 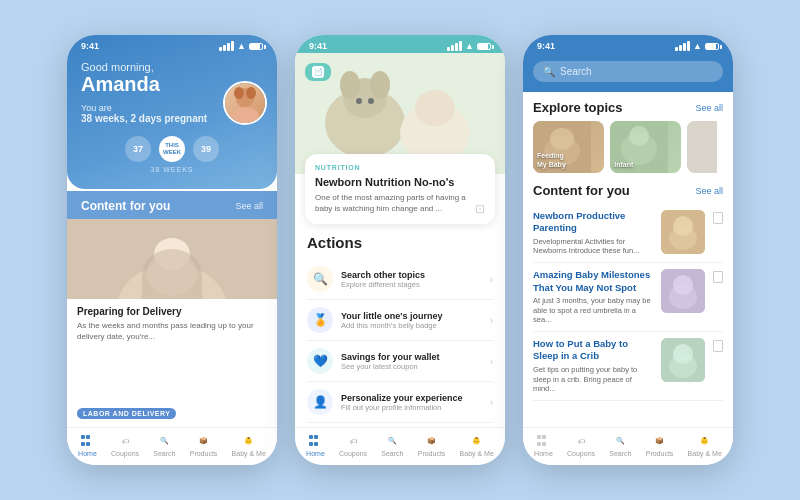 What do you see at coordinates (576, 72) in the screenshot?
I see `phone3-search-placeholder: Search` at bounding box center [576, 72].